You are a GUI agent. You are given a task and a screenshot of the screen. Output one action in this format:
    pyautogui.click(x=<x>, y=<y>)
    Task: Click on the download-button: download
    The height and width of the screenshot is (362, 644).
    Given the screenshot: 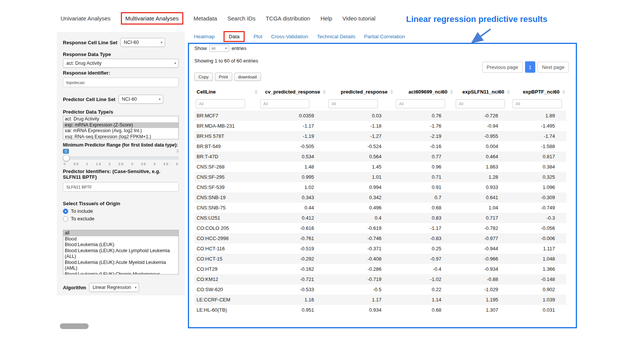 What is the action you would take?
    pyautogui.click(x=248, y=77)
    